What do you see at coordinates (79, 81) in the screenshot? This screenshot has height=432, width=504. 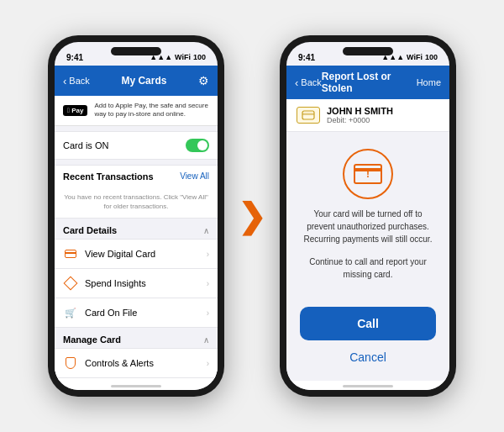 I see `back-label-1: Back` at bounding box center [79, 81].